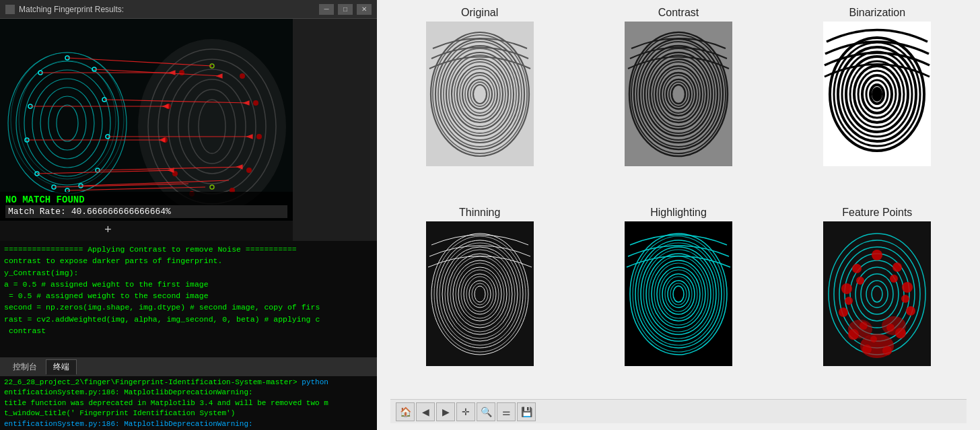  What do you see at coordinates (188, 319) in the screenshot?
I see `console-line: rast = cv2.addWeighted(img, alpha, img_s…` at bounding box center [188, 319].